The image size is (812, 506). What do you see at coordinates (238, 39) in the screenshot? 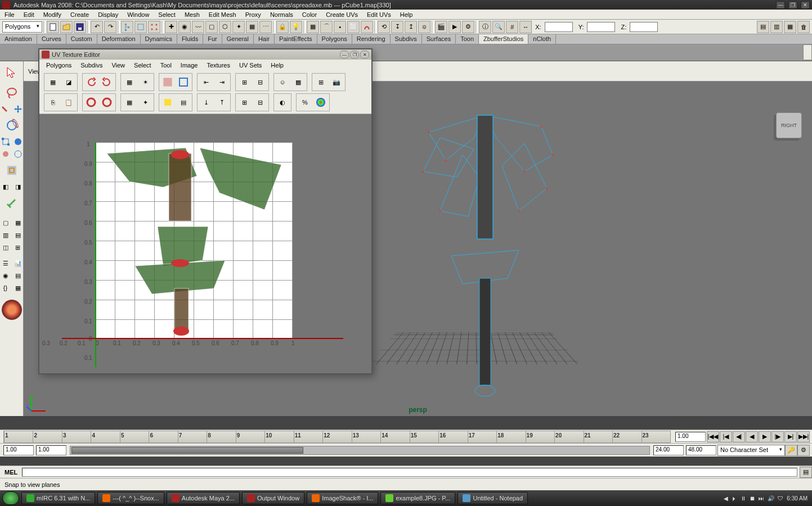
I see `shelf-tab-general: General` at bounding box center [238, 39].